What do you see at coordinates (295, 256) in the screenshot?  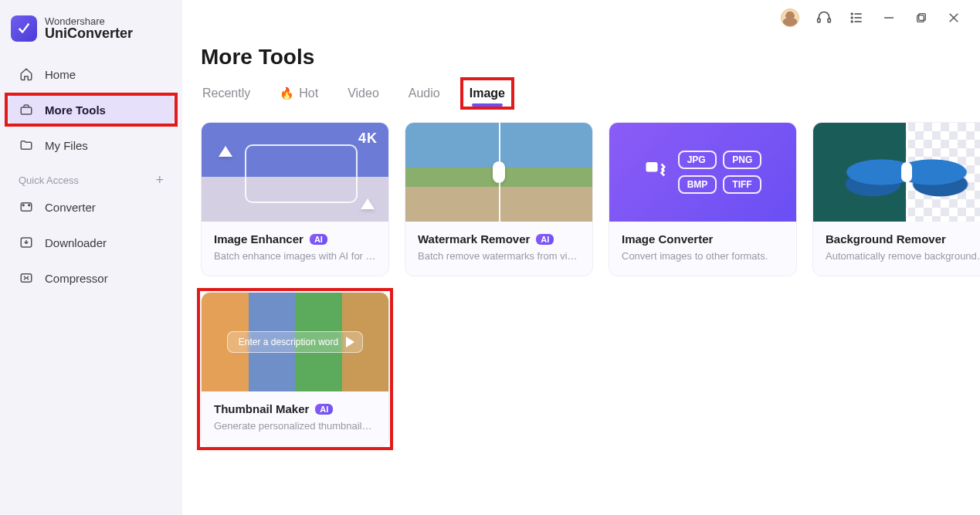 I see `card-desc: Batch enhance images with AI for i…` at bounding box center [295, 256].